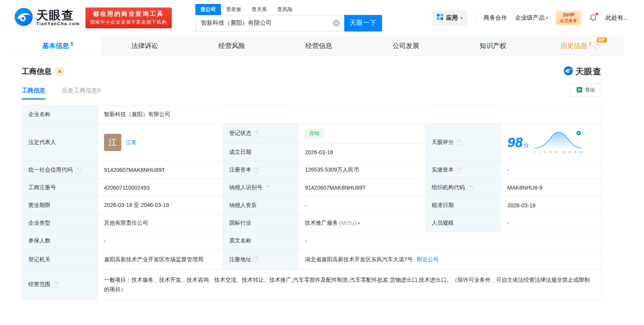  I want to click on score-curve-chart: 0 1 3 15 50 85 97 99 100, so click(559, 142).